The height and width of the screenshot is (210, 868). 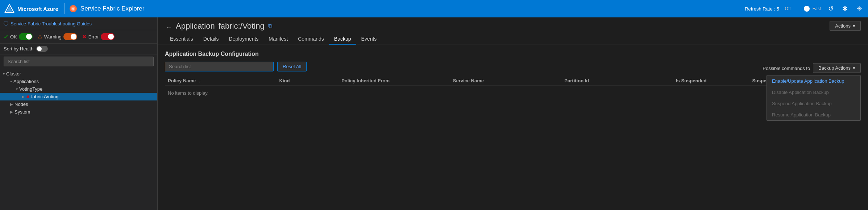 What do you see at coordinates (812, 92) in the screenshot?
I see `dropdown-overlay: Possible commands to Backup Actions ▾ En…` at bounding box center [812, 92].